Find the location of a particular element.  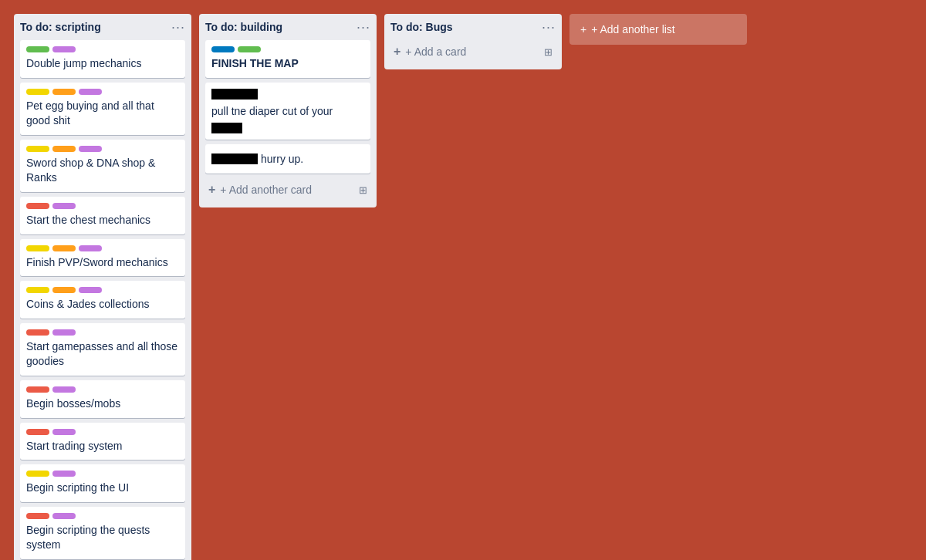

card-text-scripting-1: Pet egg buying and all that good shit is located at coordinates (103, 114).